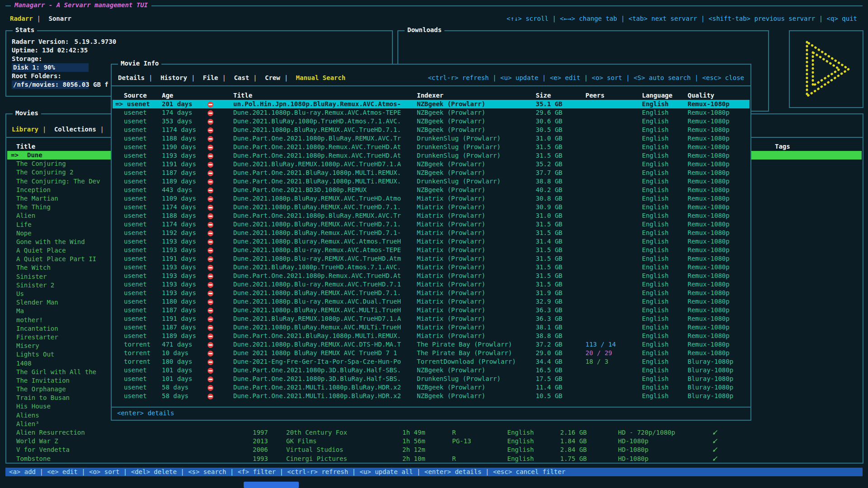 This screenshot has height=488, width=868. I want to click on release-size: 36.3 GB, so click(549, 319).